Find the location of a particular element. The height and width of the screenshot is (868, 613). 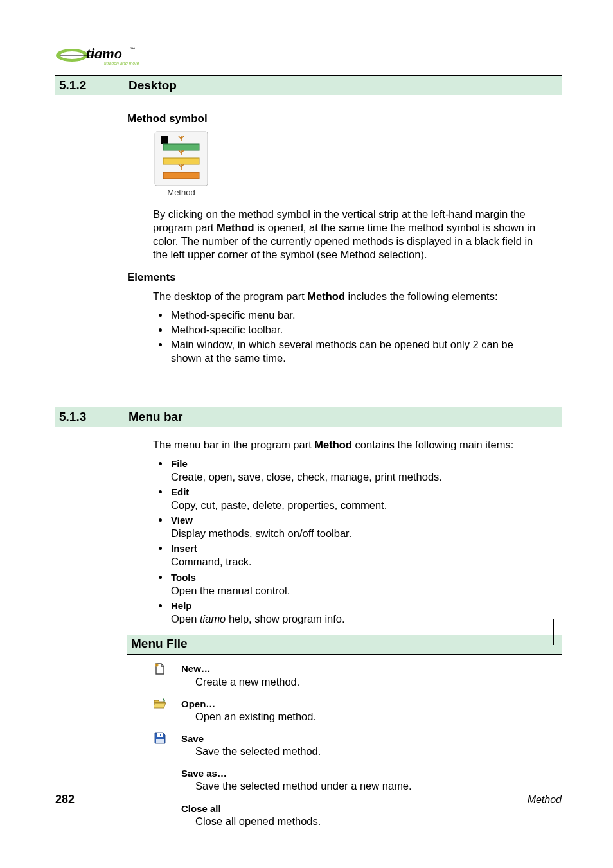

section-number: 5.1.2 is located at coordinates (94, 85).